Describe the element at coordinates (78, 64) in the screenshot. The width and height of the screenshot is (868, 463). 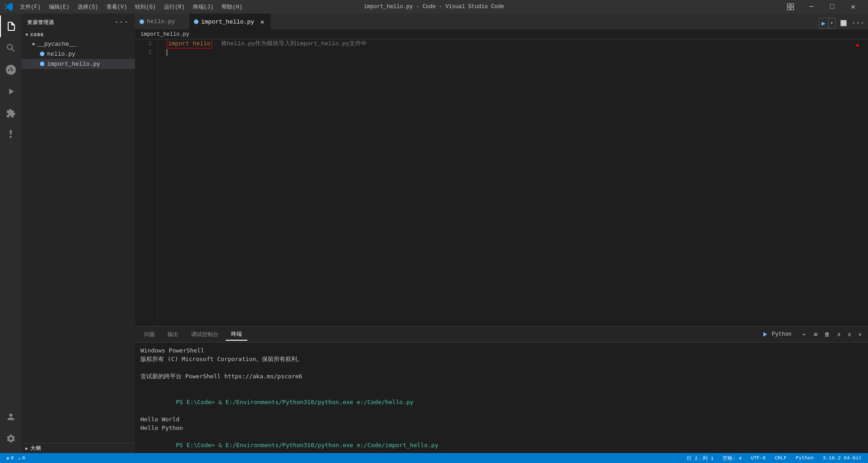
I see `import-hello-py-file: import_hello.py` at that location.